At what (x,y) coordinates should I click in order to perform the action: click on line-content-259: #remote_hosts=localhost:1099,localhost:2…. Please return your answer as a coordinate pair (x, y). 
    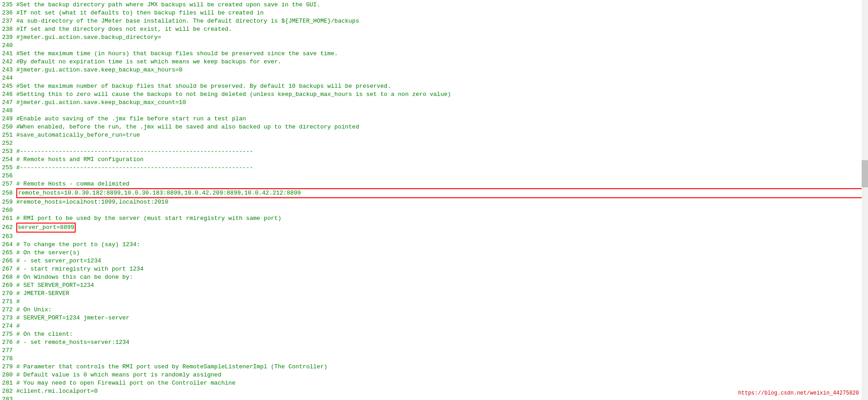
    Looking at the image, I should click on (442, 202).